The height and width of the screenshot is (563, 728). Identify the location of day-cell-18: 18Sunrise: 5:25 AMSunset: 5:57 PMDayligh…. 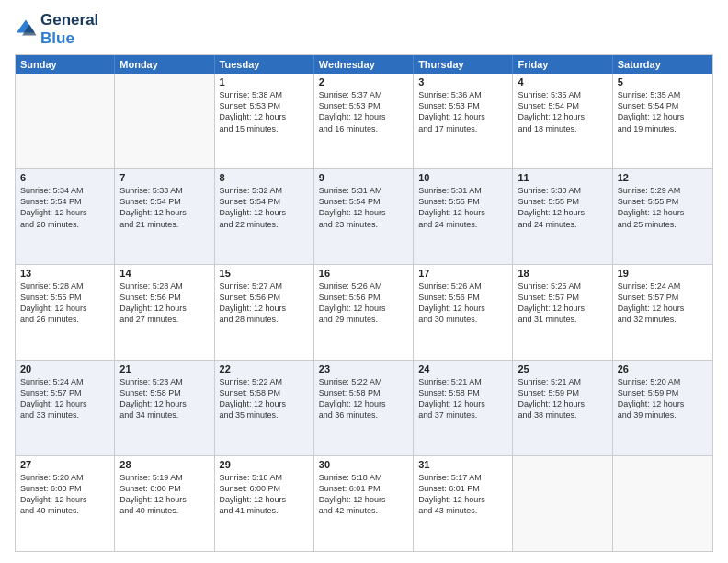
(563, 313).